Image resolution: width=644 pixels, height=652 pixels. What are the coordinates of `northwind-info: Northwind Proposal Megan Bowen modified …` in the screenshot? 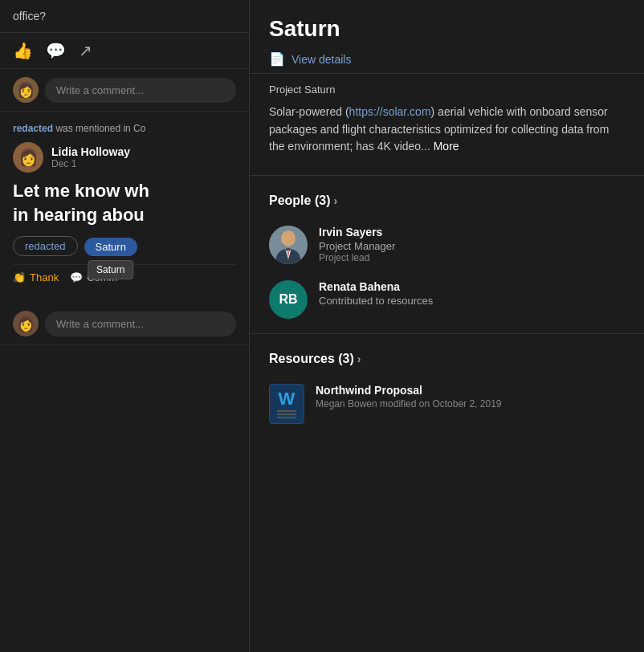 It's located at (408, 397).